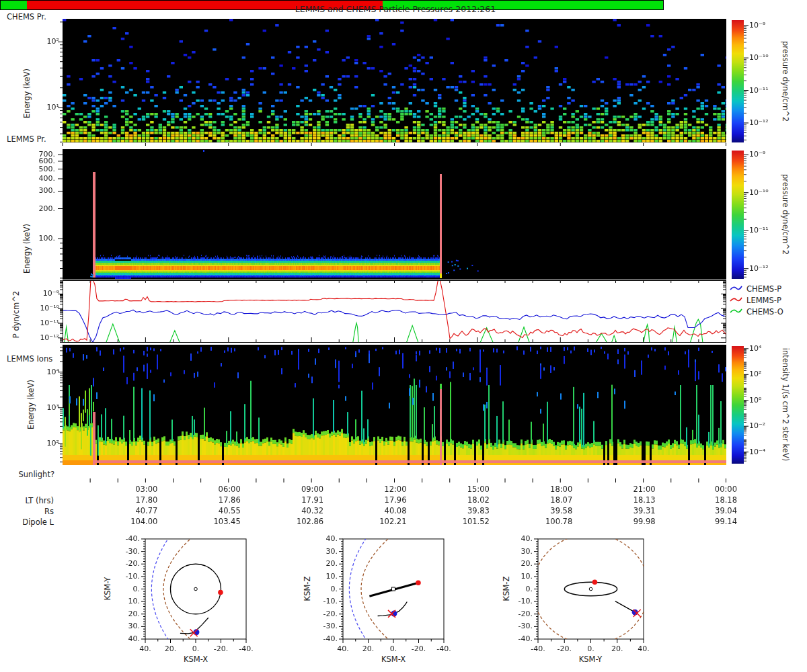 The height and width of the screenshot is (672, 807). What do you see at coordinates (380, 511) in the screenshot?
I see `ephemeris-value: 40.08` at bounding box center [380, 511].